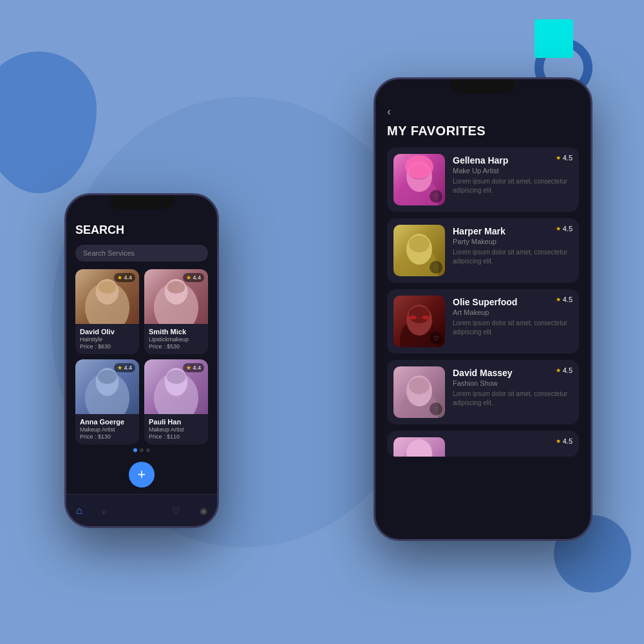 This screenshot has height=644, width=644. What do you see at coordinates (513, 171) in the screenshot?
I see `fav-category-gellena: Make Up Artist` at bounding box center [513, 171].